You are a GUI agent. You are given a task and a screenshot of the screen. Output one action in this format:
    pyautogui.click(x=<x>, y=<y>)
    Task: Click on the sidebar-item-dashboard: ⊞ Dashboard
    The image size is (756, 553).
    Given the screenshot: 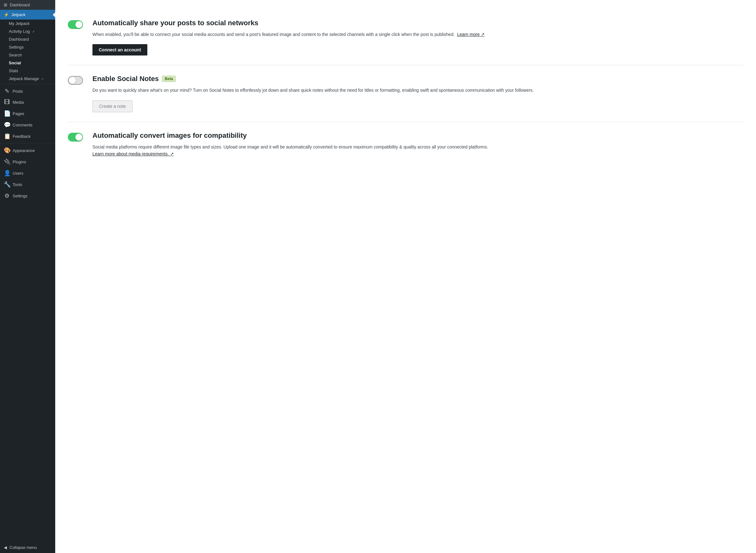 What is the action you would take?
    pyautogui.click(x=27, y=5)
    